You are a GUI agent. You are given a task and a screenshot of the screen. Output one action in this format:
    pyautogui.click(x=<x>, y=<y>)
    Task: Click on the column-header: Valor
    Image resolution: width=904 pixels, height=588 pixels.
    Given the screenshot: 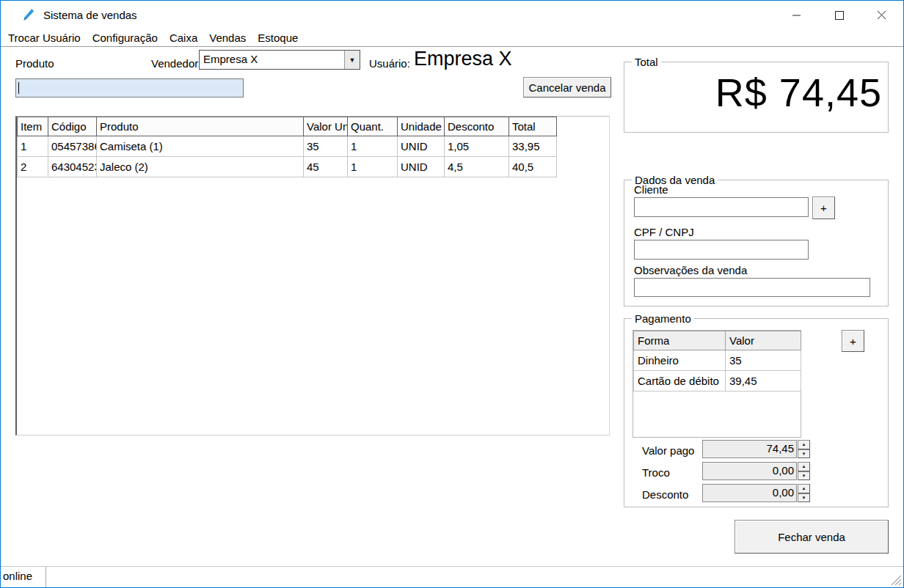 What is the action you would take?
    pyautogui.click(x=763, y=341)
    